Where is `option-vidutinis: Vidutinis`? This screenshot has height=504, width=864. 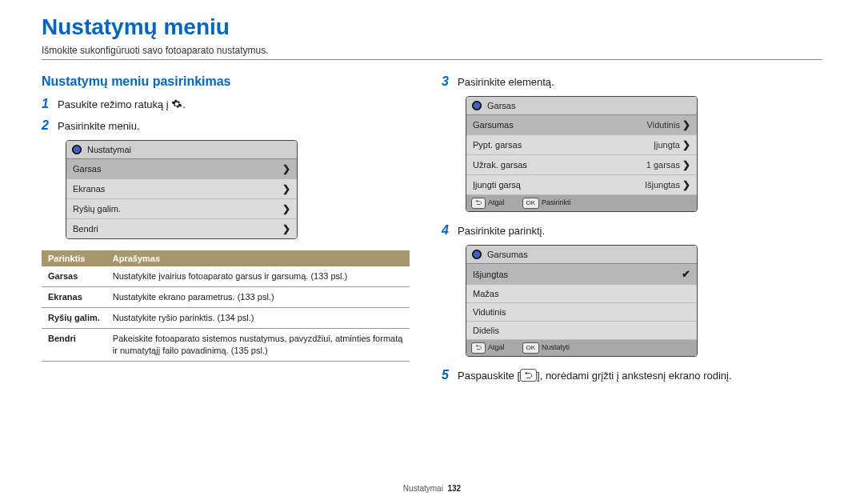 option-vidutinis: Vidutinis is located at coordinates (582, 312).